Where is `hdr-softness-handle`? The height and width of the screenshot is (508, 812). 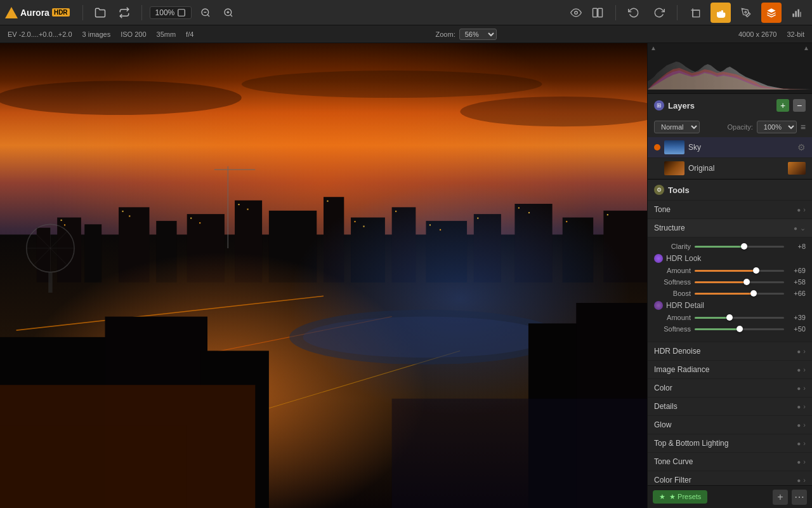 hdr-softness-handle is located at coordinates (747, 282).